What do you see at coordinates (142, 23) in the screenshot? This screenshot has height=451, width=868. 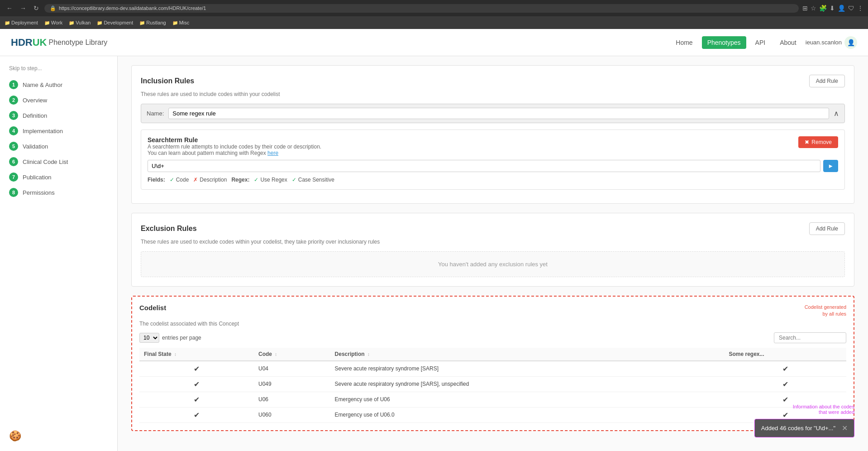 I see `folder-icon-5: 📁` at bounding box center [142, 23].